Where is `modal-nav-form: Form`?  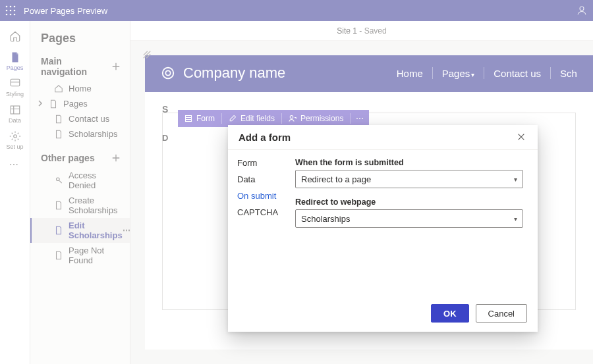 modal-nav-form: Form is located at coordinates (264, 163).